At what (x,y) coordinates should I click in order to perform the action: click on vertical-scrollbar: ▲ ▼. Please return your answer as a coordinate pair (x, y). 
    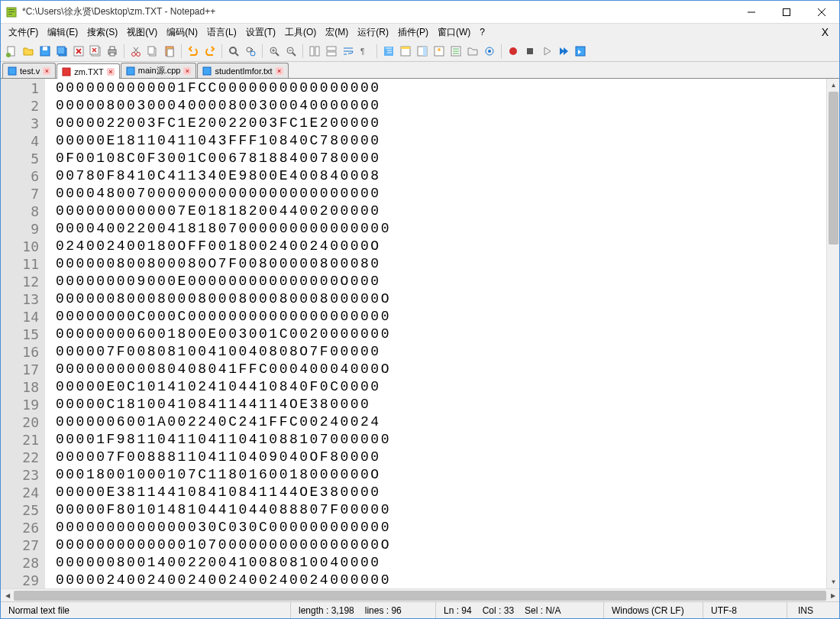
    Looking at the image, I should click on (832, 333).